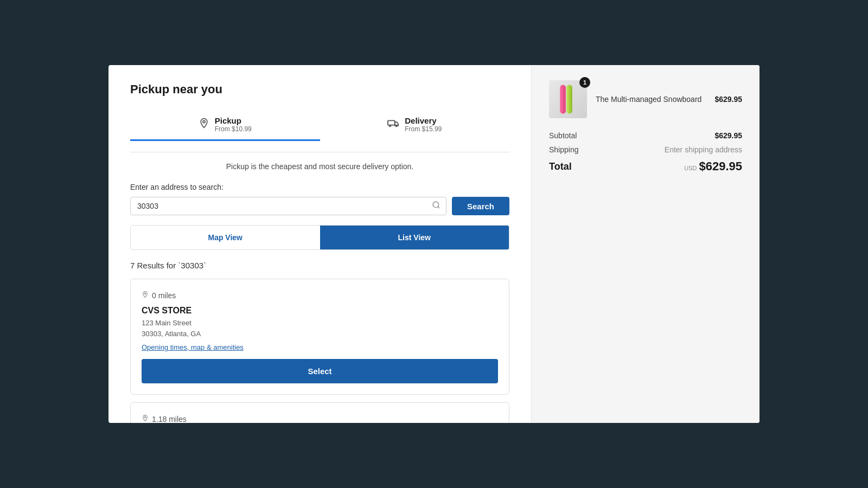 The width and height of the screenshot is (868, 488). What do you see at coordinates (436, 206) in the screenshot?
I see `search-icon` at bounding box center [436, 206].